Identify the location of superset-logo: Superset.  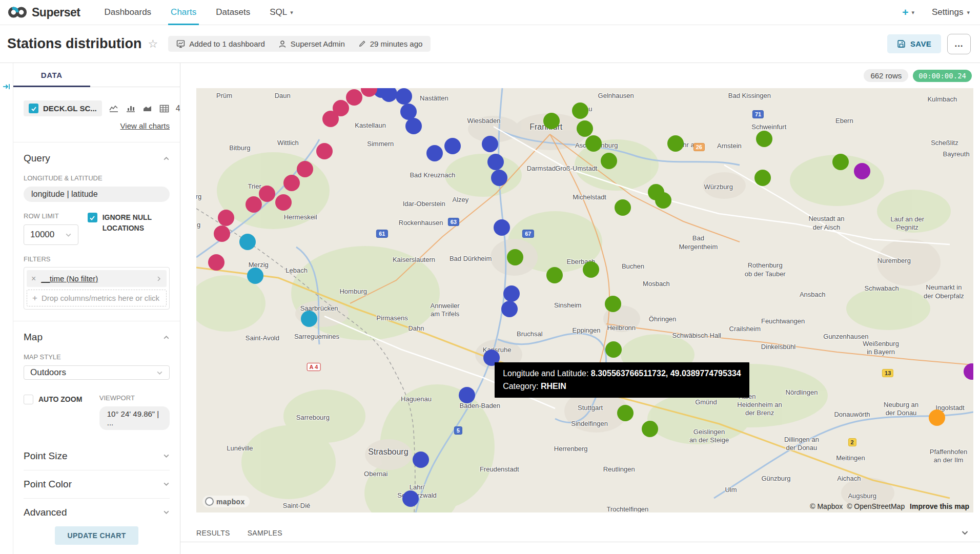
(44, 12).